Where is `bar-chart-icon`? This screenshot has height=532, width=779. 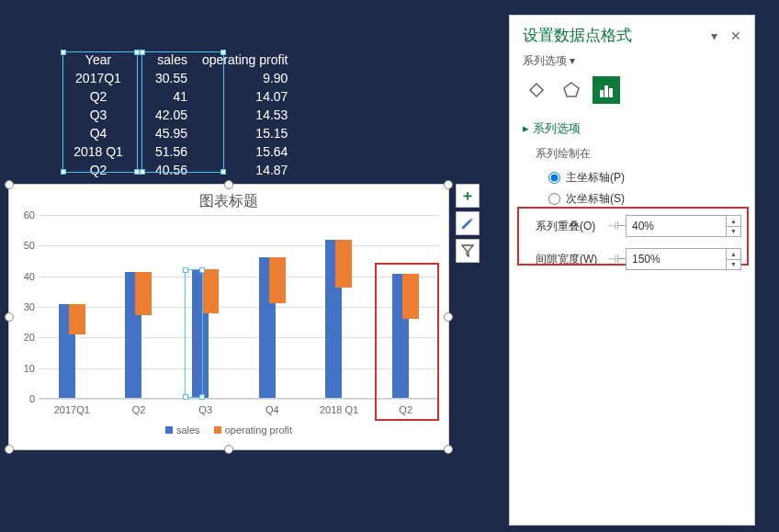 bar-chart-icon is located at coordinates (606, 90).